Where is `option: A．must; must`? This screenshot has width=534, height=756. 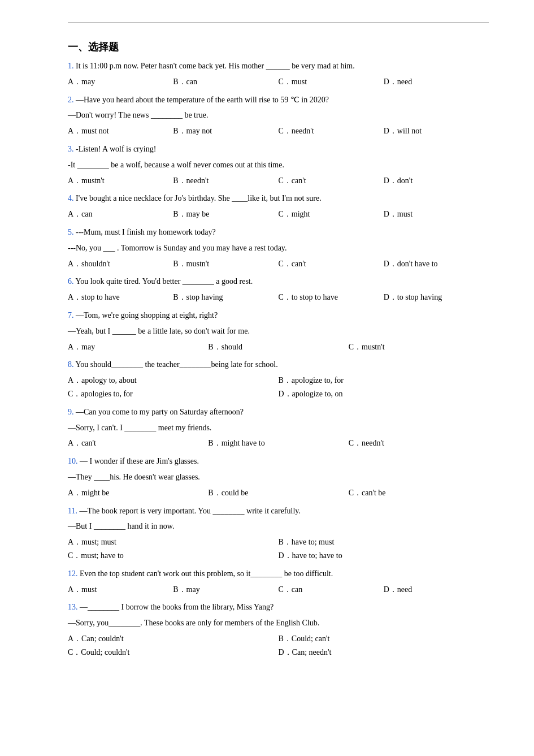 option: A．must; must is located at coordinates (173, 542).